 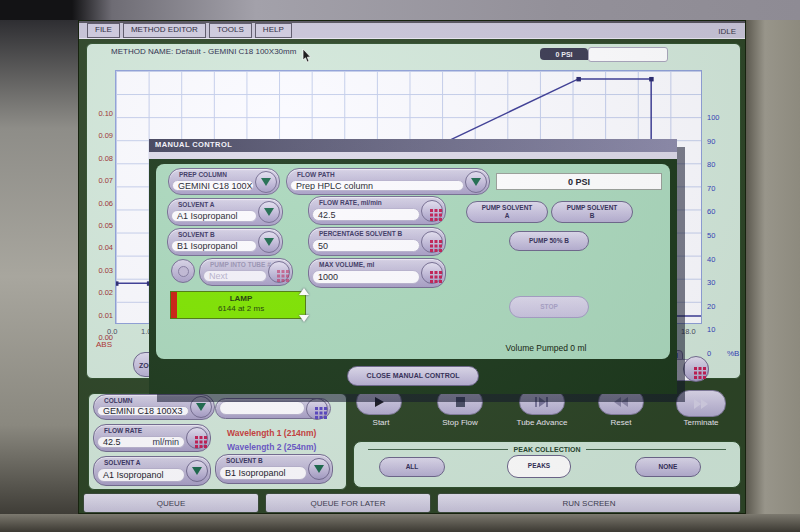 I want to click on monitor-bezel-left, so click(x=39, y=267).